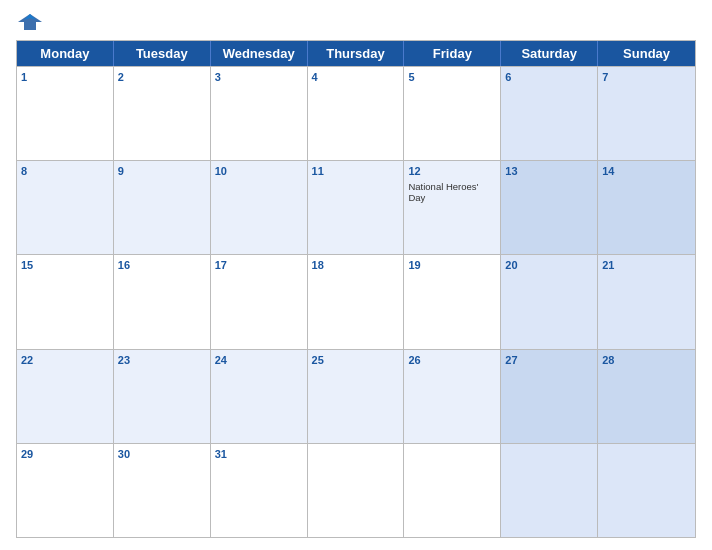 The height and width of the screenshot is (550, 712). Describe the element at coordinates (550, 302) in the screenshot. I see `calendar-cell: 20` at that location.